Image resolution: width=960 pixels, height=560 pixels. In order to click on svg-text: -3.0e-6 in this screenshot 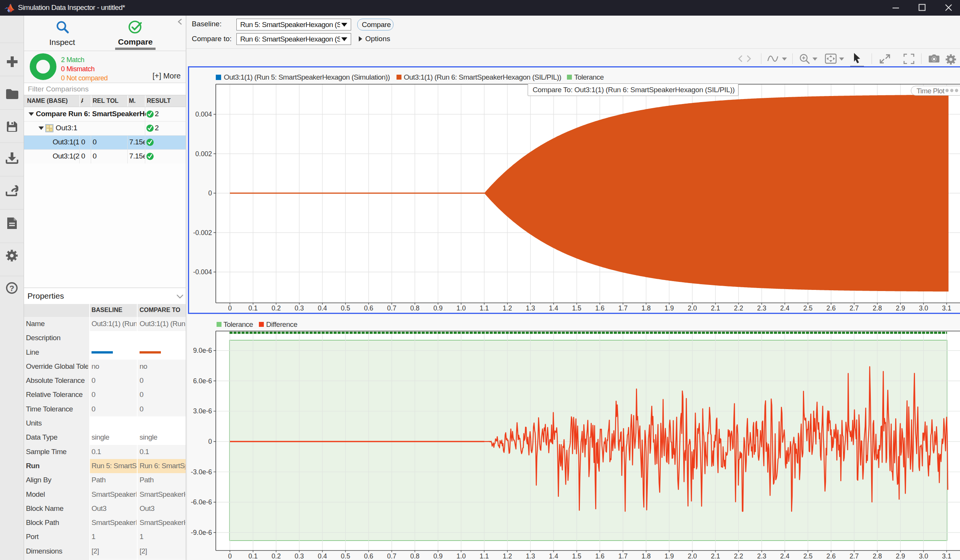, I will do `click(201, 472)`.